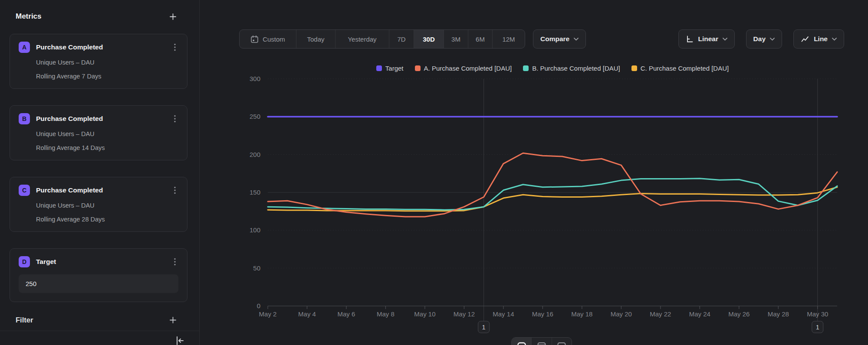  I want to click on range-label: 6M, so click(480, 39).